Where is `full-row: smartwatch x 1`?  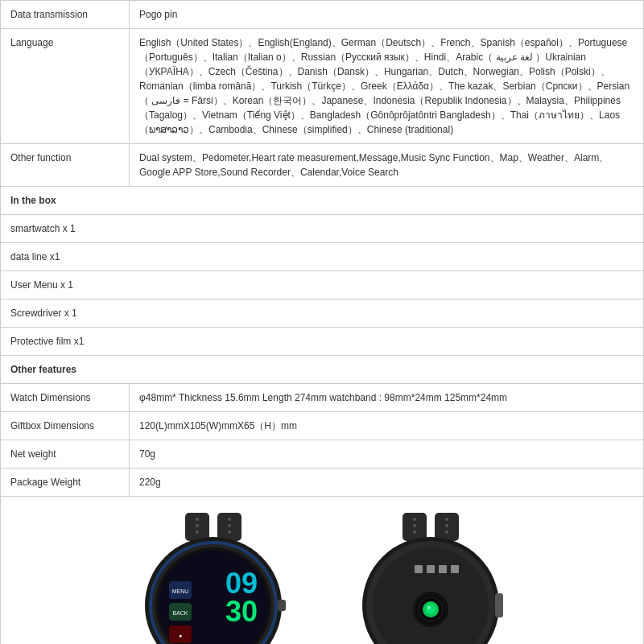 full-row: smartwatch x 1 is located at coordinates (322, 229).